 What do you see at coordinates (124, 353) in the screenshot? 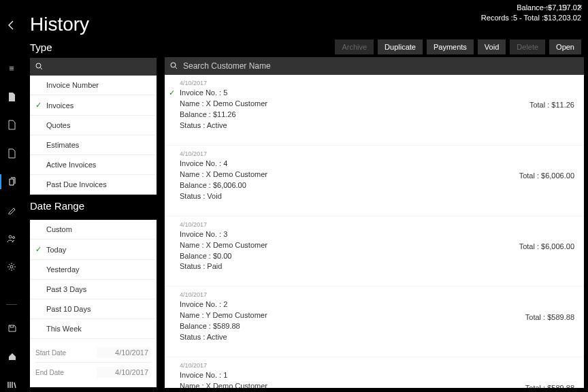
I see `start-date-input` at bounding box center [124, 353].